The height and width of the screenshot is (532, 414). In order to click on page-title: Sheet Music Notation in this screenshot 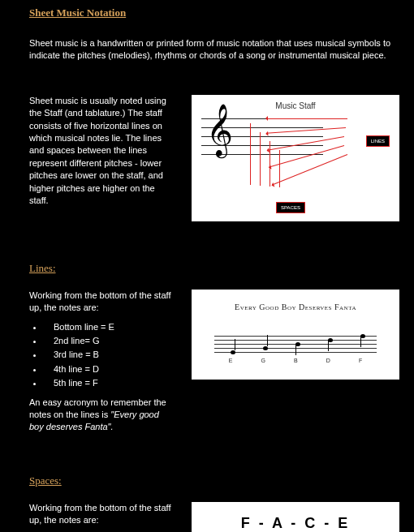, I will do `click(214, 13)`.